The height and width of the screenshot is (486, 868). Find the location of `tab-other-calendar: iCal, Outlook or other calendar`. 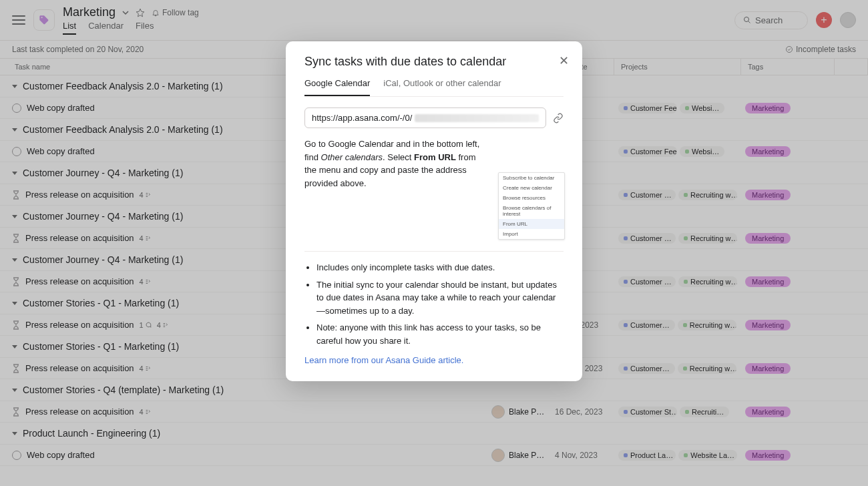

tab-other-calendar: iCal, Outlook or other calendar is located at coordinates (442, 87).